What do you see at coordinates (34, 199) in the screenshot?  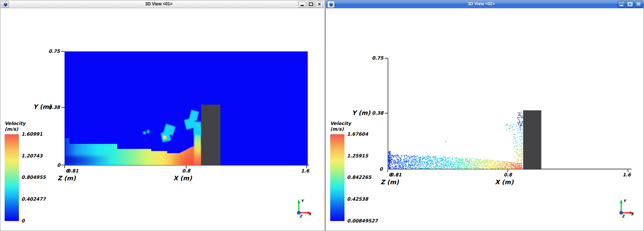 I see `colorbar-tick: 0.402477` at bounding box center [34, 199].